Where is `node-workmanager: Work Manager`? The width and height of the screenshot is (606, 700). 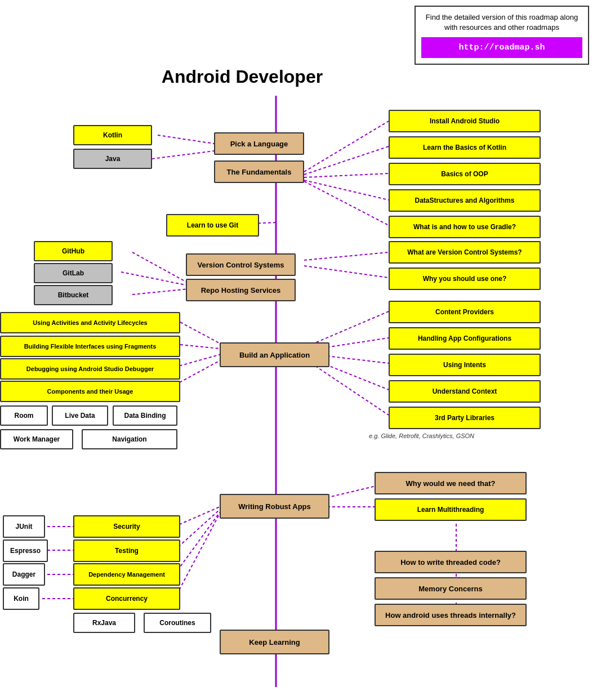 node-workmanager: Work Manager is located at coordinates (37, 439).